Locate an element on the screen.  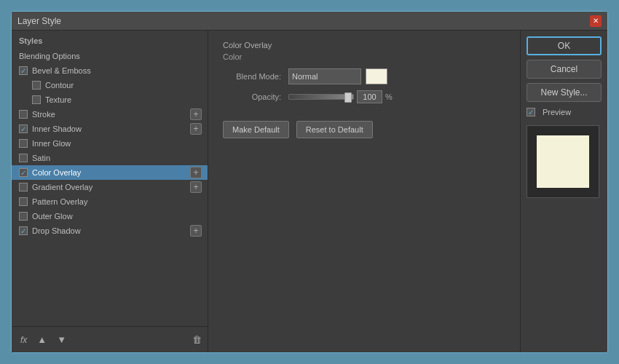
blend-mode-wrapper: Normal Dissolve Multiply Screen Overlay is located at coordinates (325, 76).